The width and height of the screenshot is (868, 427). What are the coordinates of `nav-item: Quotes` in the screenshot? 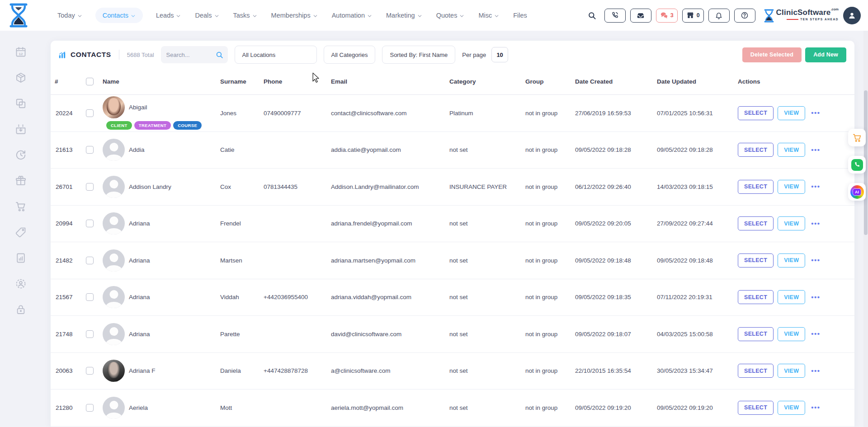 It's located at (450, 15).